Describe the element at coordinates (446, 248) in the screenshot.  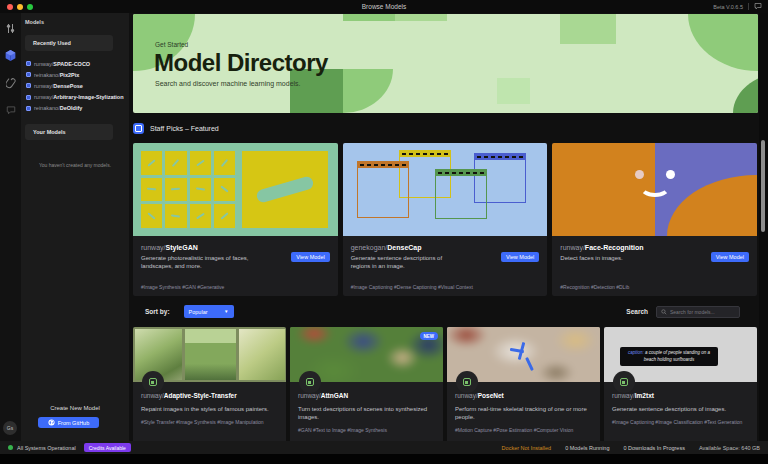
I see `model-name: genekogan/DenseCap` at that location.